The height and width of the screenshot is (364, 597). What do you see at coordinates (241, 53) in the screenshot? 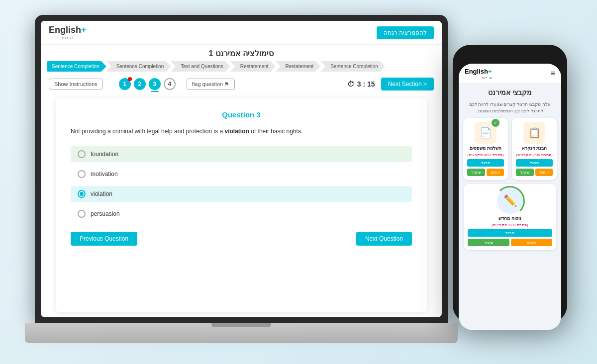
I see `screen-title: סימולציה אמירנט 1` at bounding box center [241, 53].